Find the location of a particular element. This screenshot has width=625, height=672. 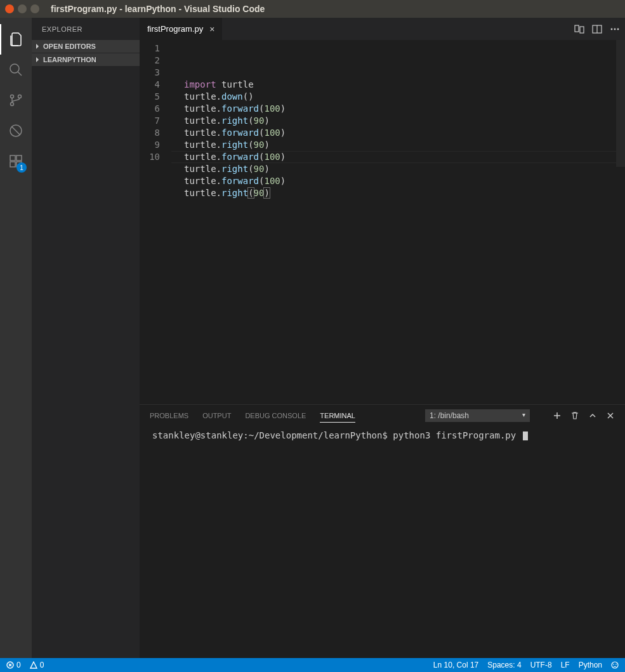

close-icon: × is located at coordinates (212, 29).